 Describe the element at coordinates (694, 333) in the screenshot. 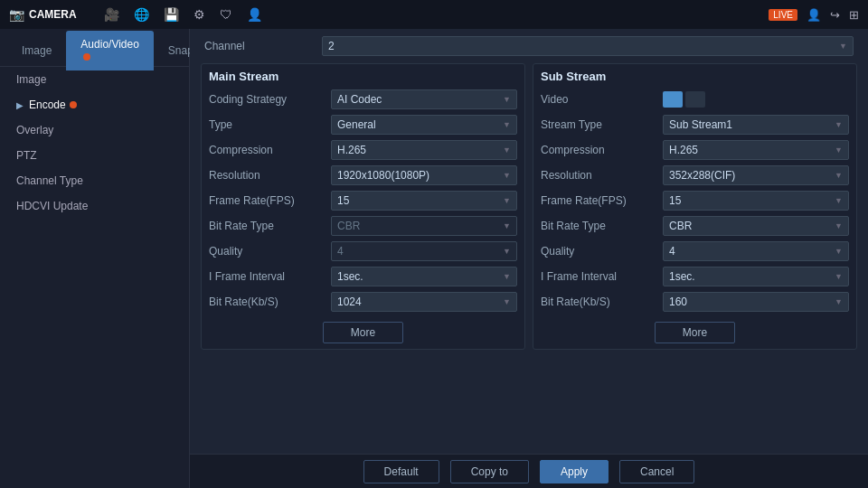

I see `sub-more-button: More` at that location.